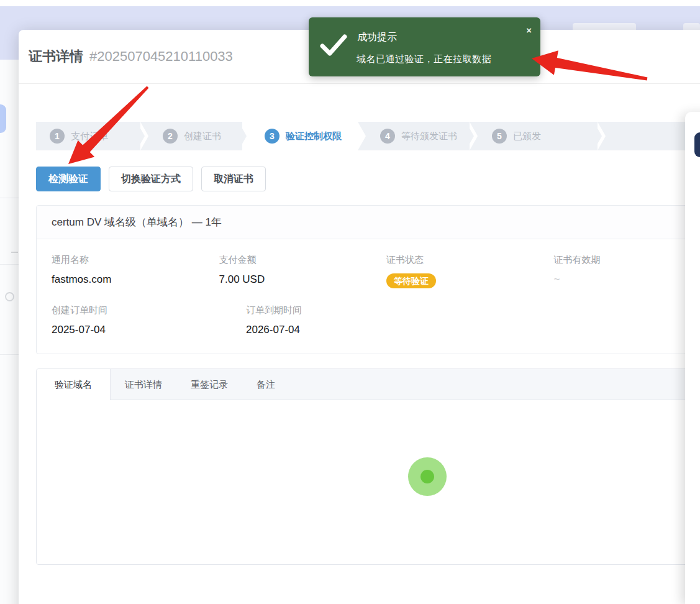 This screenshot has height=604, width=700. I want to click on toast-title: 成功提示, so click(377, 37).